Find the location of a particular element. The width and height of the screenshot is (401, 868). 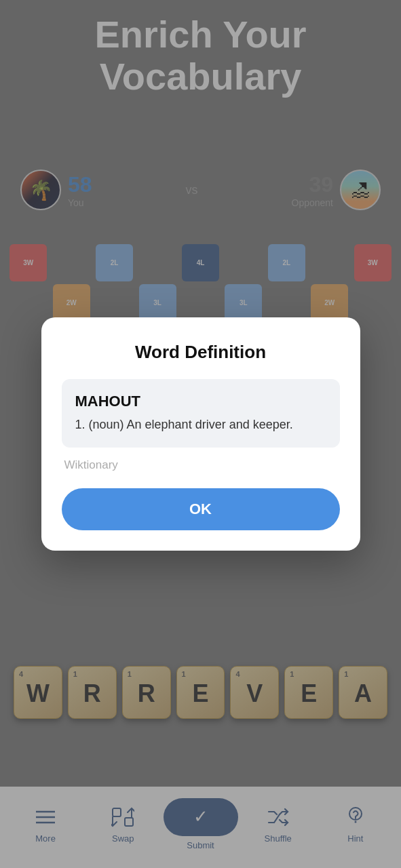

ok-button: OK is located at coordinates (201, 509).